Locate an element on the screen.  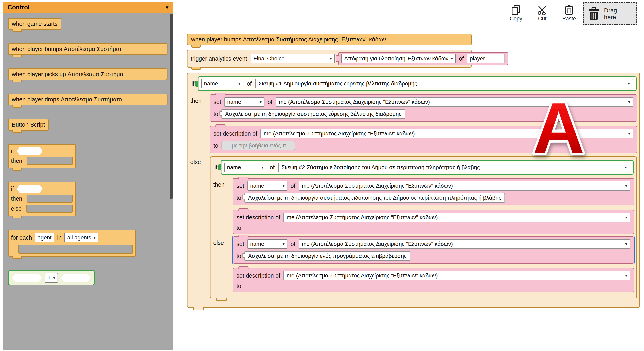
palette-category-header: Control ▾ is located at coordinates (88, 8).